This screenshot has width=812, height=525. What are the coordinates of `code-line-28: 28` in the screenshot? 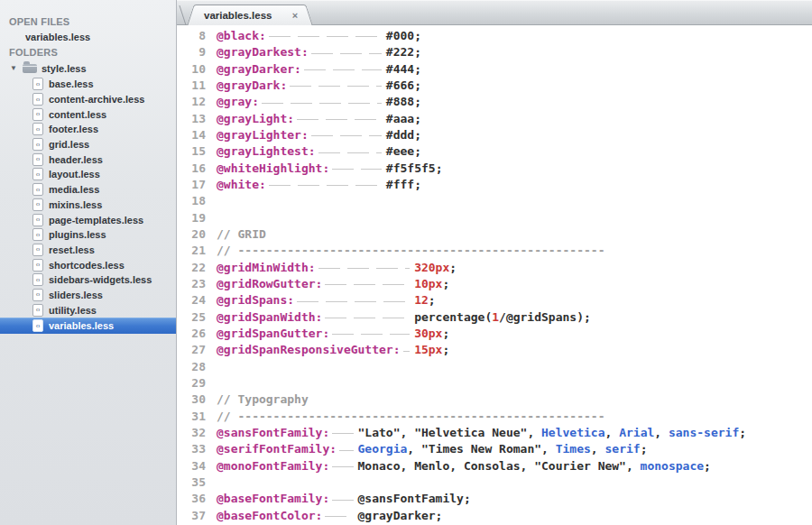 It's located at (494, 367).